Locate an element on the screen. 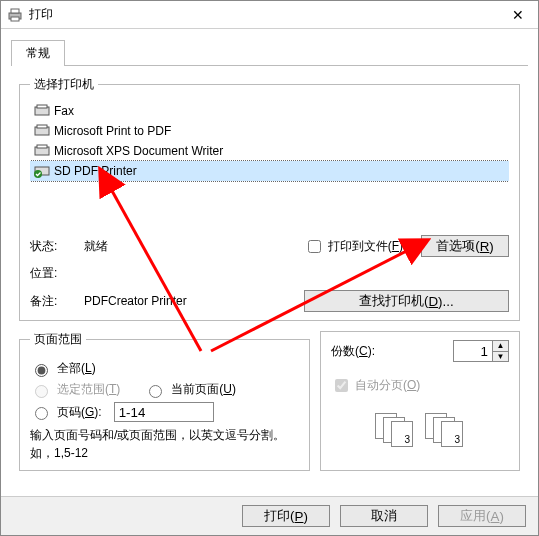 The width and height of the screenshot is (539, 536). collate-graphic: 1 2 3 1 2 3 is located at coordinates (420, 430).